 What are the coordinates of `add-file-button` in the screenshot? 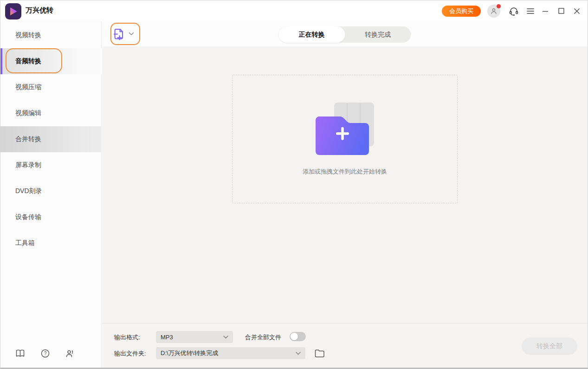 It's located at (125, 34).